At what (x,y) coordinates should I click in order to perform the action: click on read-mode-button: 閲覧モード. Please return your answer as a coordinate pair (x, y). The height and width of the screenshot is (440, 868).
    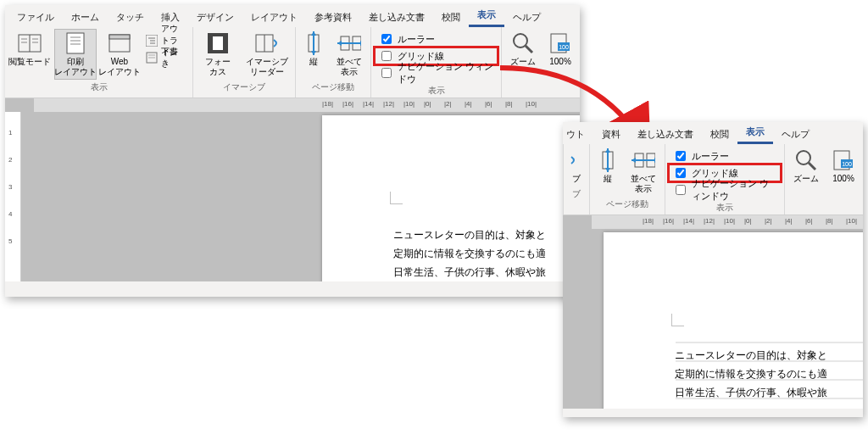
    Looking at the image, I should click on (30, 49).